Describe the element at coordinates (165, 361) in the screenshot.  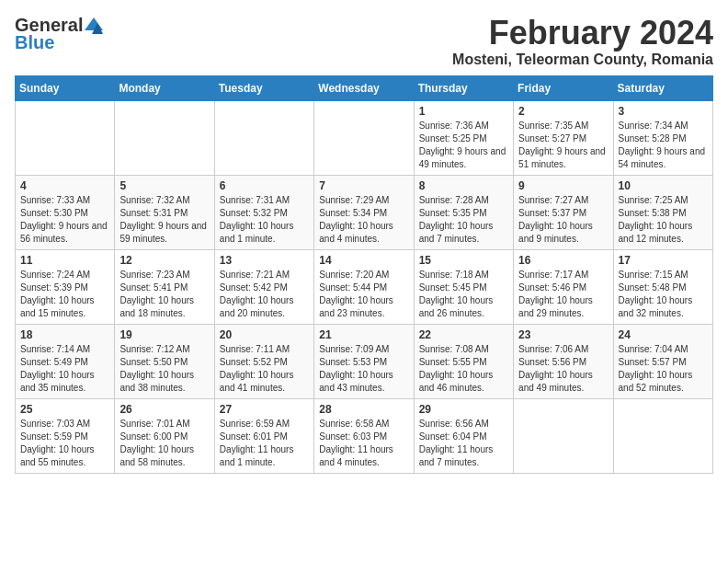
I see `calendar-cell: 19Sunrise: 7:12 AM Sunset: 5:50 PM Dayli…` at that location.